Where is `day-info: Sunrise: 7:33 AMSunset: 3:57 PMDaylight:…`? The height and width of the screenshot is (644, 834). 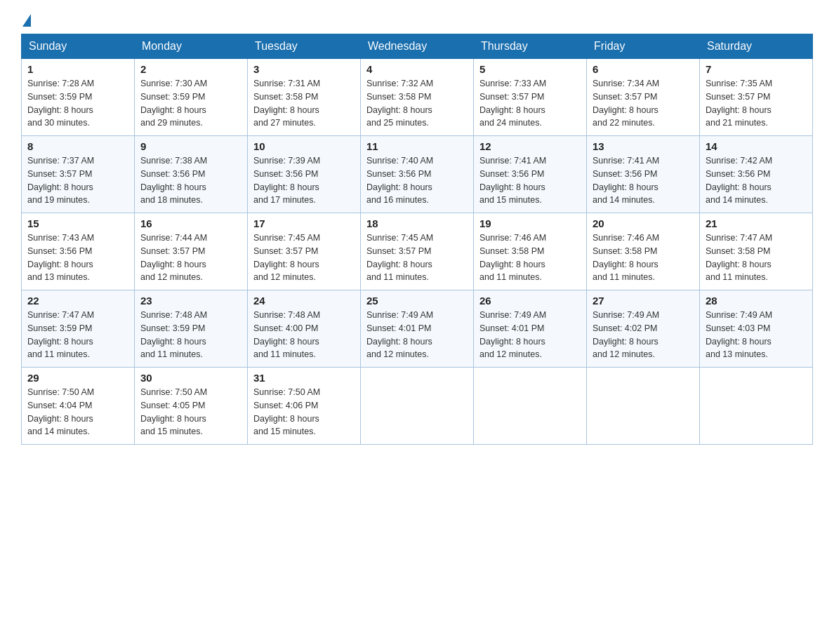 day-info: Sunrise: 7:33 AMSunset: 3:57 PMDaylight:… is located at coordinates (530, 104).